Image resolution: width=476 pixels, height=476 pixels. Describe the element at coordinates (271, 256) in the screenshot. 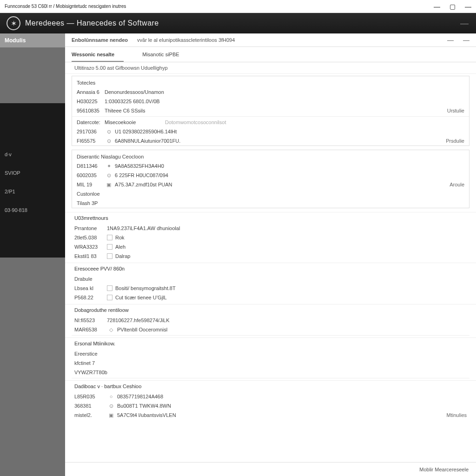

I see `table-row: Ekstil1 83 Dalrap` at that location.